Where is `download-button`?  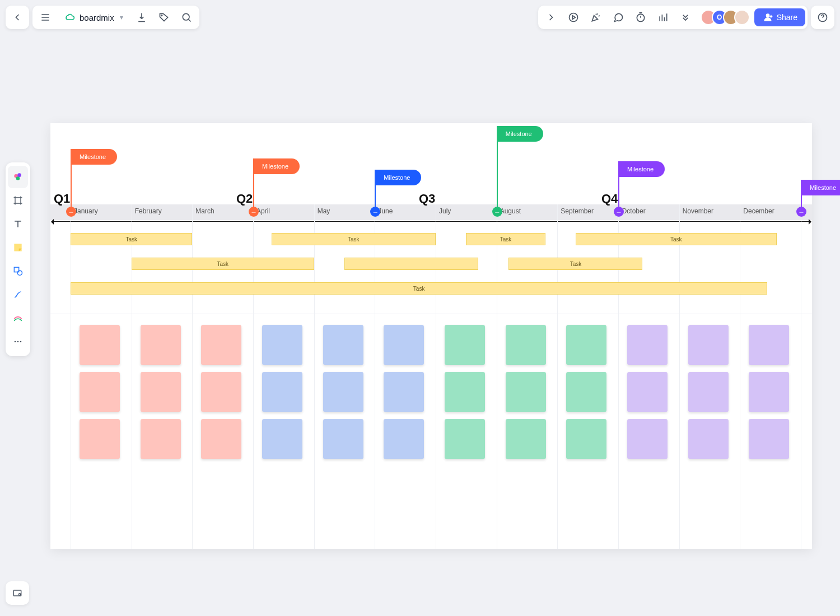 download-button is located at coordinates (142, 17).